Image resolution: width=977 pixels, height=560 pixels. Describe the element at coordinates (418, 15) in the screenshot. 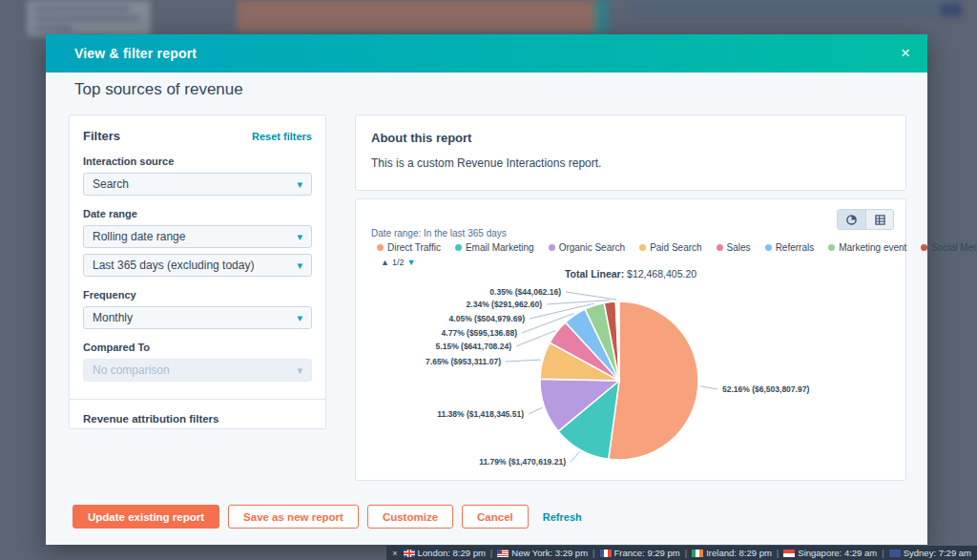

I see `background-banner` at that location.